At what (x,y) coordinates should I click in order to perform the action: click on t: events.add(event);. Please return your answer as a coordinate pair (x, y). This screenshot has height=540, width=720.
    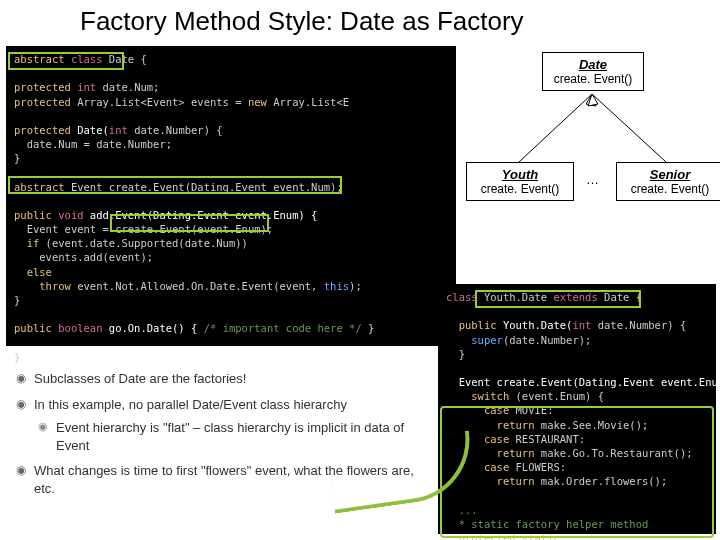
    Looking at the image, I should click on (84, 257).